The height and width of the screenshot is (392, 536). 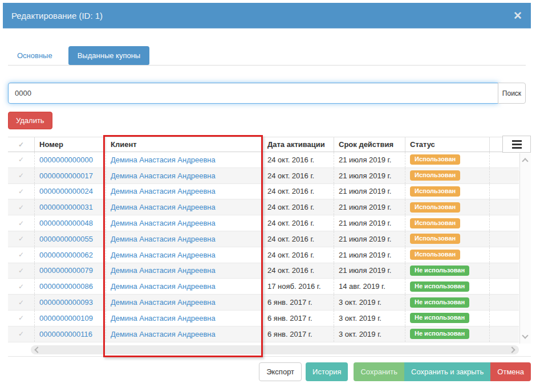 I want to click on column-menu-icon, so click(x=517, y=144).